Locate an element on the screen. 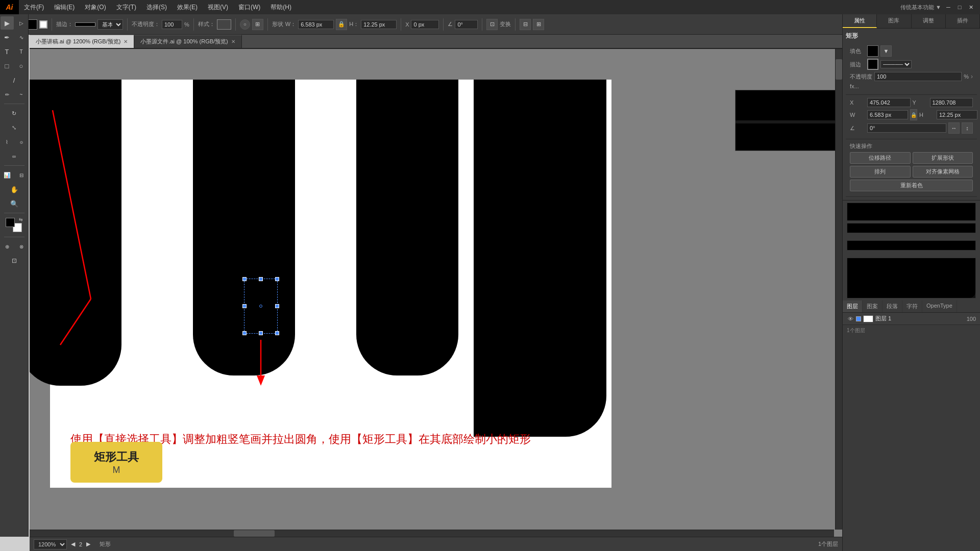 This screenshot has height=551, width=980. pathfinder-icon: ⊞ is located at coordinates (538, 24).